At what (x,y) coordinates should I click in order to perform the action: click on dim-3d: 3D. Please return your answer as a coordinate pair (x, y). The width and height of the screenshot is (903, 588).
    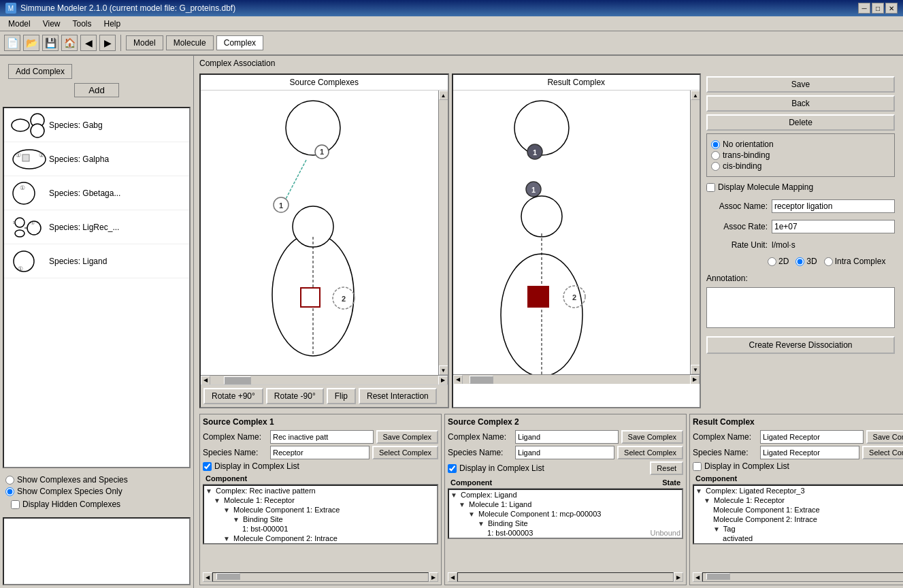
    Looking at the image, I should click on (806, 261).